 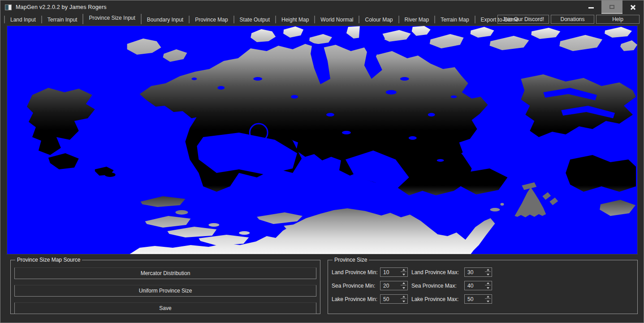 I want to click on field-label: Lake Province Max:, so click(x=436, y=299).